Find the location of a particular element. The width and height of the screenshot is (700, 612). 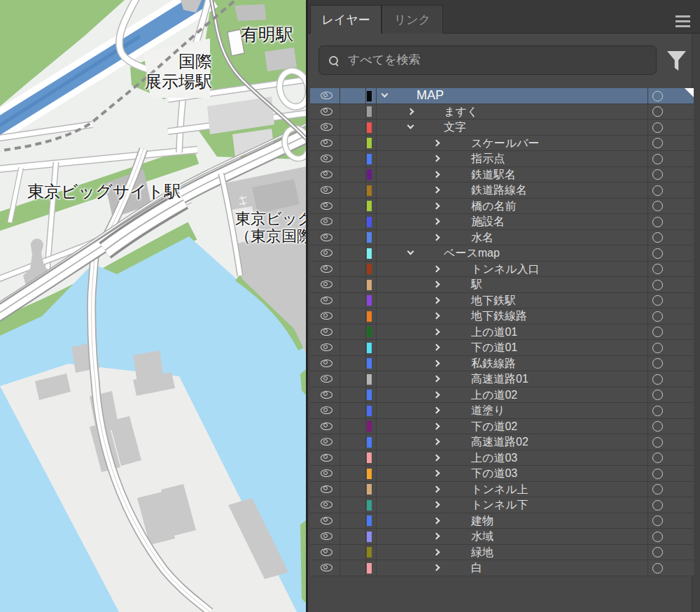

layer-name: 下の道03 is located at coordinates (494, 473).